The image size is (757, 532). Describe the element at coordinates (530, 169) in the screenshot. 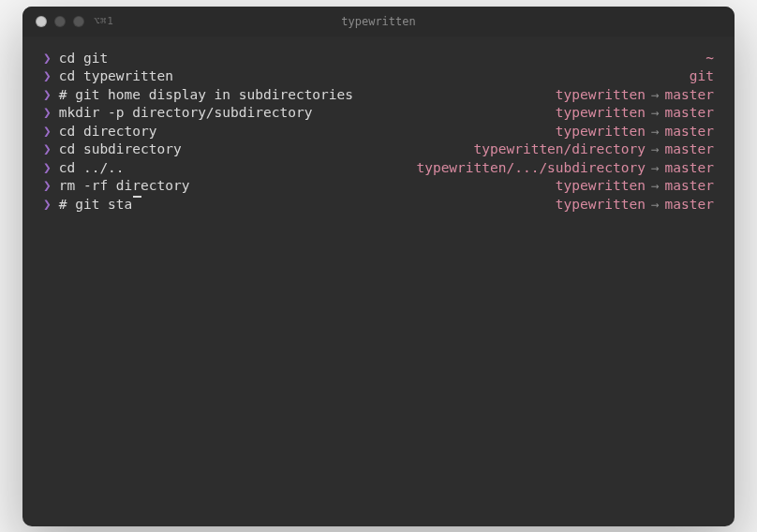

I see `rprompt-path: typewritten/.../subdirectory` at that location.